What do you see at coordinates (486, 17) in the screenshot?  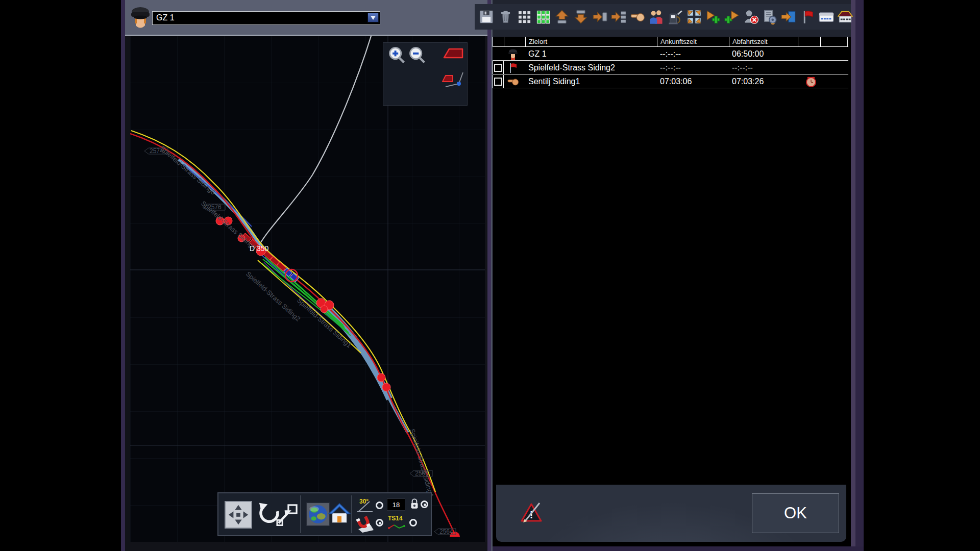 I see `save-button` at bounding box center [486, 17].